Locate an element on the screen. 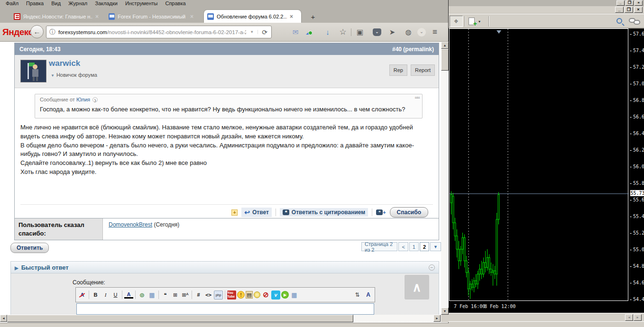  tab-forex-forum: Forex Forum - Независимый ... × is located at coordinates (151, 16).